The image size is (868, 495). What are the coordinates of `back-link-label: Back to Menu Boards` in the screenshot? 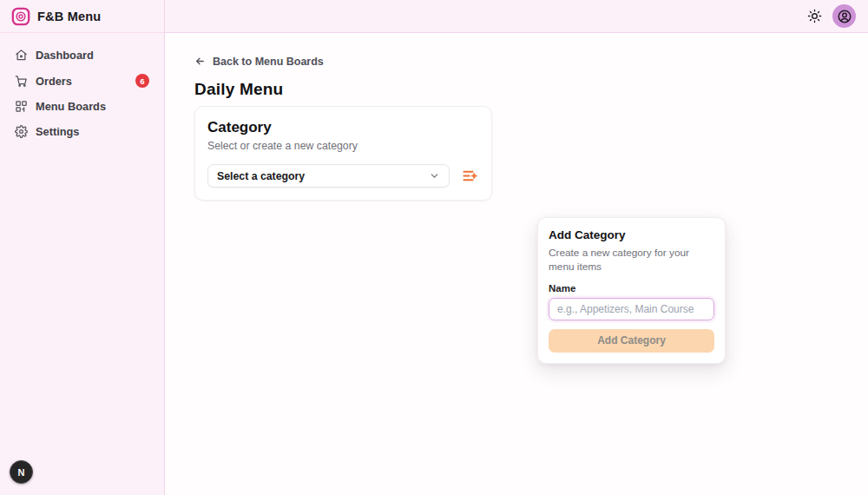 It's located at (268, 62).